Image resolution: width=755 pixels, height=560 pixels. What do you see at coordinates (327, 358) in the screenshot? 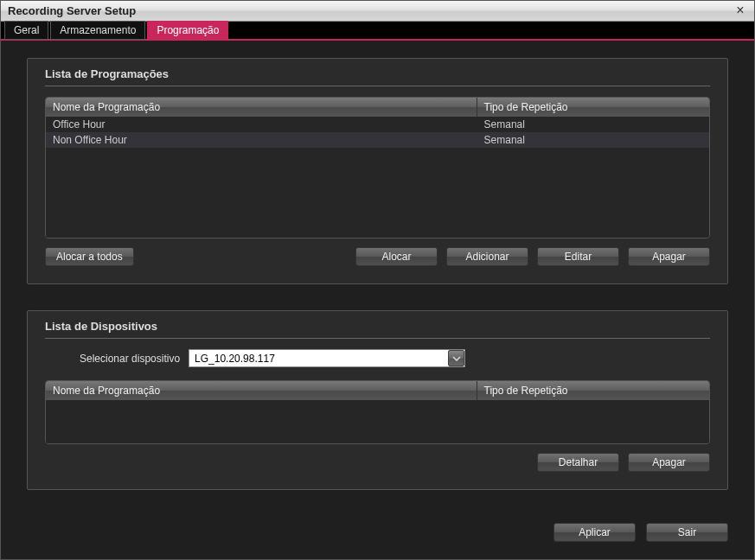
I see `device-select-wrap` at bounding box center [327, 358].